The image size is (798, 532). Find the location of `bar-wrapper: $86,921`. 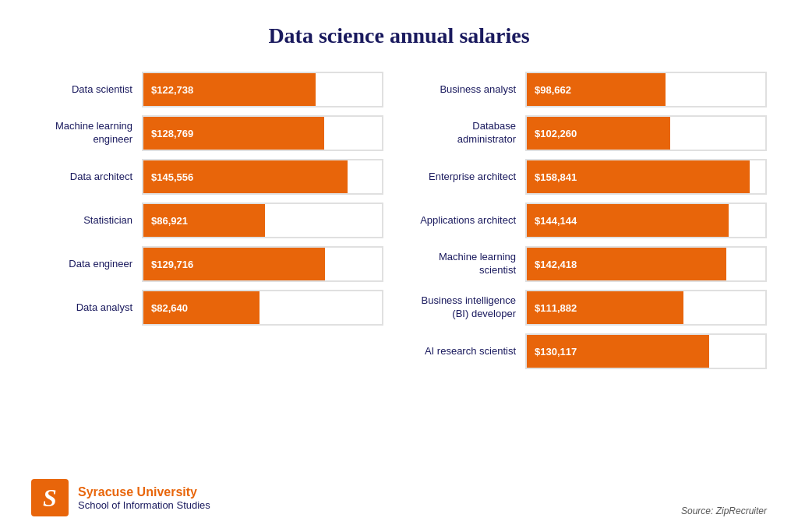

bar-wrapper: $86,921 is located at coordinates (263, 220).